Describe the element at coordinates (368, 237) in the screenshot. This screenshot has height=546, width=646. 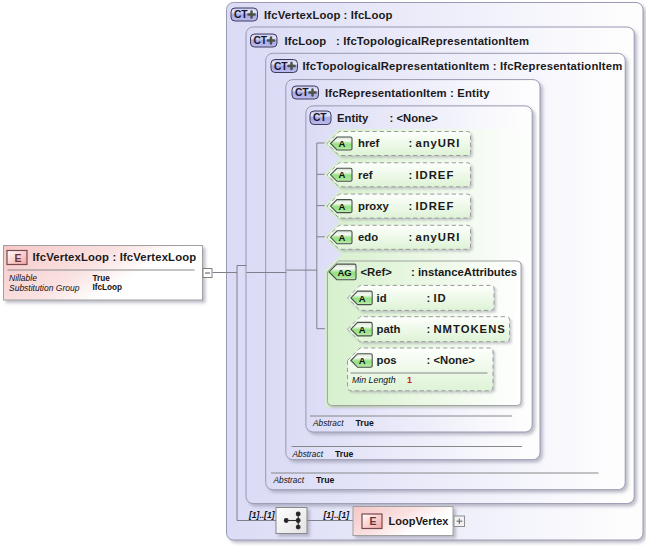
I see `svg-text: edo` at that location.